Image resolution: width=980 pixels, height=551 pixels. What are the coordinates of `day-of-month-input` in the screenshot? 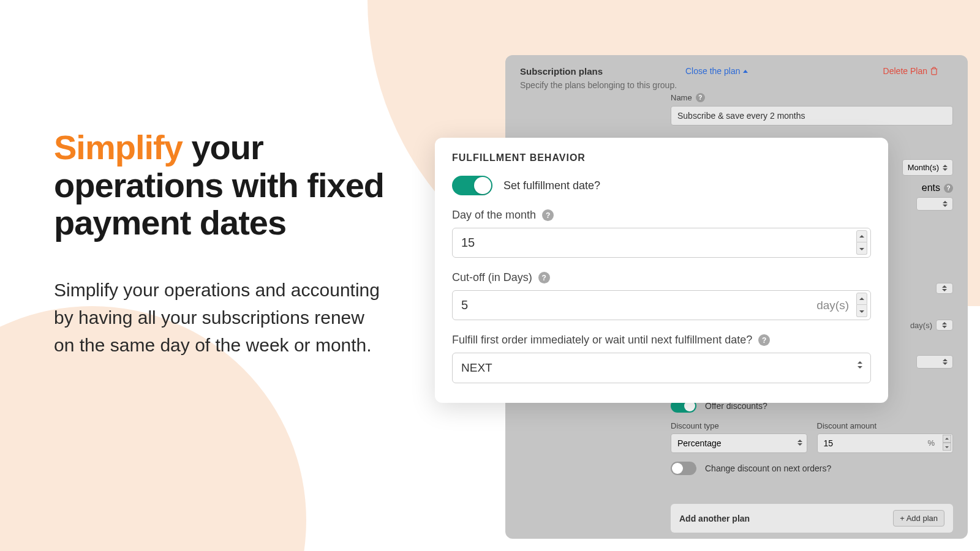 It's located at (662, 242).